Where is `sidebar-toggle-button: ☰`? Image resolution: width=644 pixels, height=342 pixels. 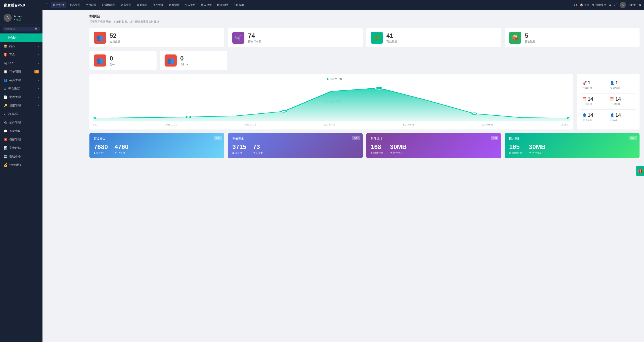
sidebar-toggle-button: ☰ is located at coordinates (47, 5).